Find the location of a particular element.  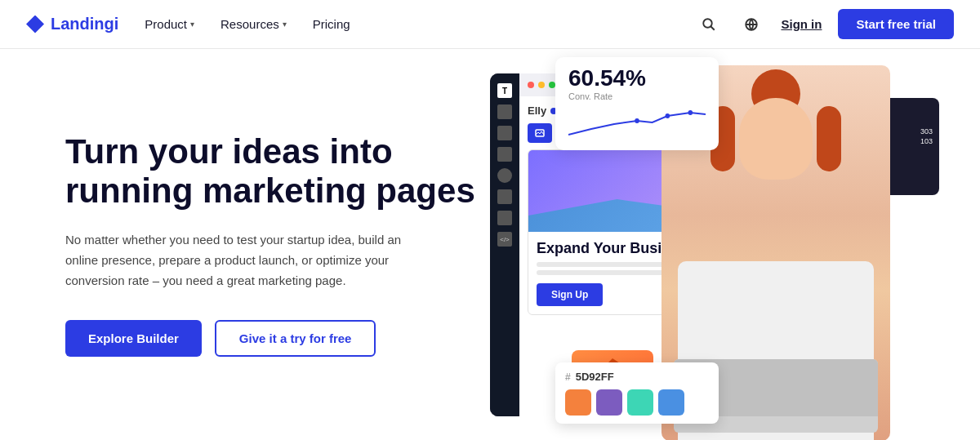

hash-symbol: # is located at coordinates (568, 377).